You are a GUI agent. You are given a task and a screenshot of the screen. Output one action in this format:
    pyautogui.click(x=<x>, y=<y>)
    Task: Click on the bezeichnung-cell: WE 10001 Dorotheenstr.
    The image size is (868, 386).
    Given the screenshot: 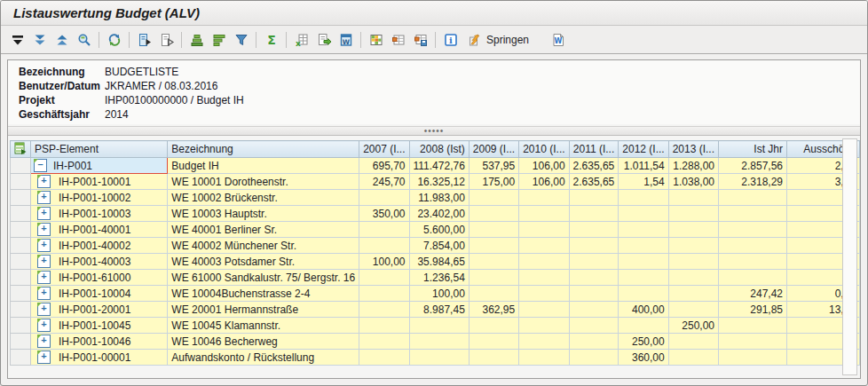 What is the action you would take?
    pyautogui.click(x=264, y=182)
    